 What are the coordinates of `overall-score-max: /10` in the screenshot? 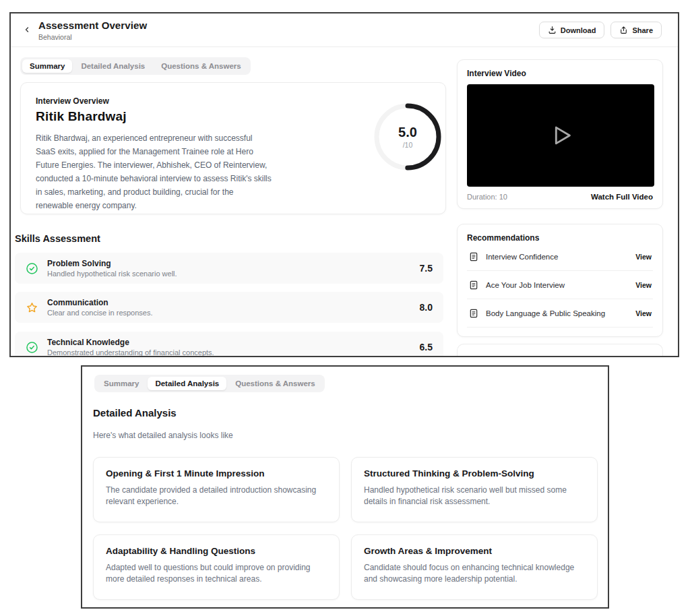 It's located at (408, 145).